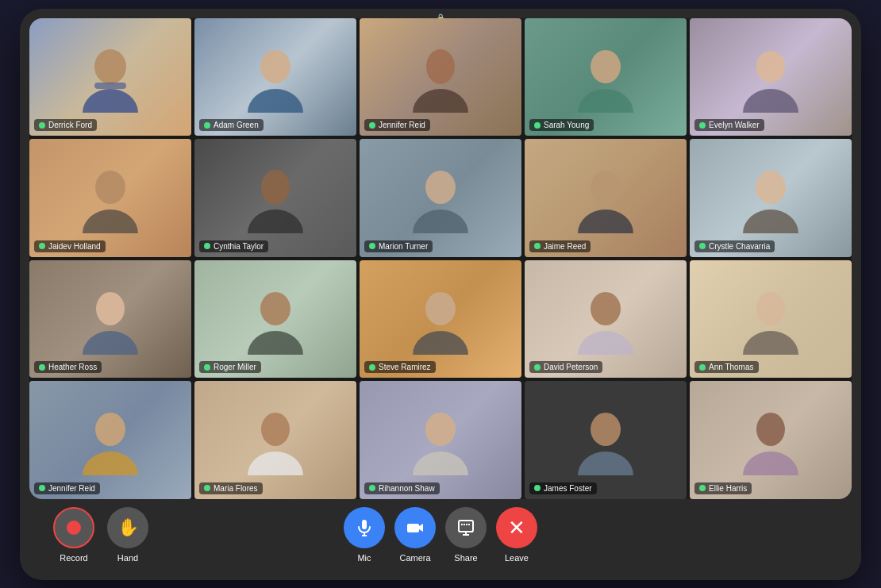 The height and width of the screenshot is (588, 881). What do you see at coordinates (68, 367) in the screenshot?
I see `participant-name-label: Heather Ross` at bounding box center [68, 367].